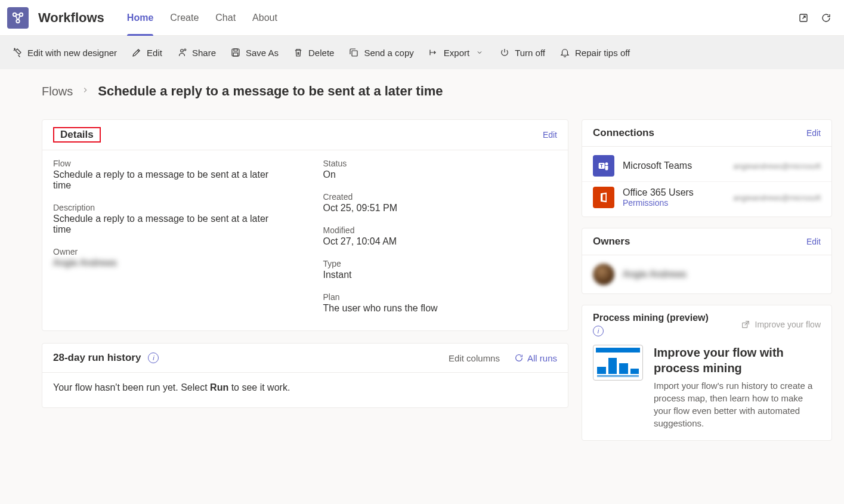 Image resolution: width=844 pixels, height=504 pixels. Describe the element at coordinates (265, 18) in the screenshot. I see `tab-about: About` at that location.